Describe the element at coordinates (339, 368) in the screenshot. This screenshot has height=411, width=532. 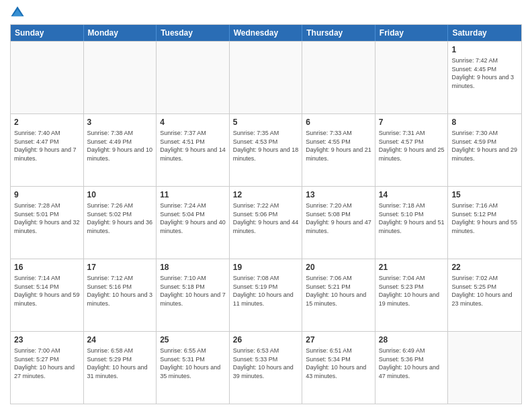
I see `calendar-cell: 27Sunrise: 6:51 AM Sunset: 5:34 PM Dayli…` at that location.